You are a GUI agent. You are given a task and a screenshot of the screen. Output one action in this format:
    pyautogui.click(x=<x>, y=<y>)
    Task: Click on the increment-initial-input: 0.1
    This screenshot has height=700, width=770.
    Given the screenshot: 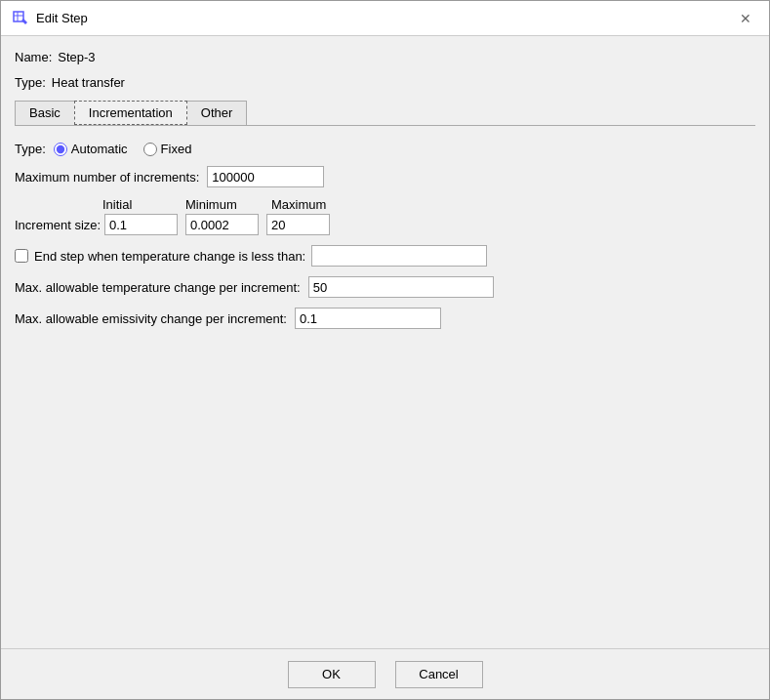 What is the action you would take?
    pyautogui.click(x=141, y=225)
    